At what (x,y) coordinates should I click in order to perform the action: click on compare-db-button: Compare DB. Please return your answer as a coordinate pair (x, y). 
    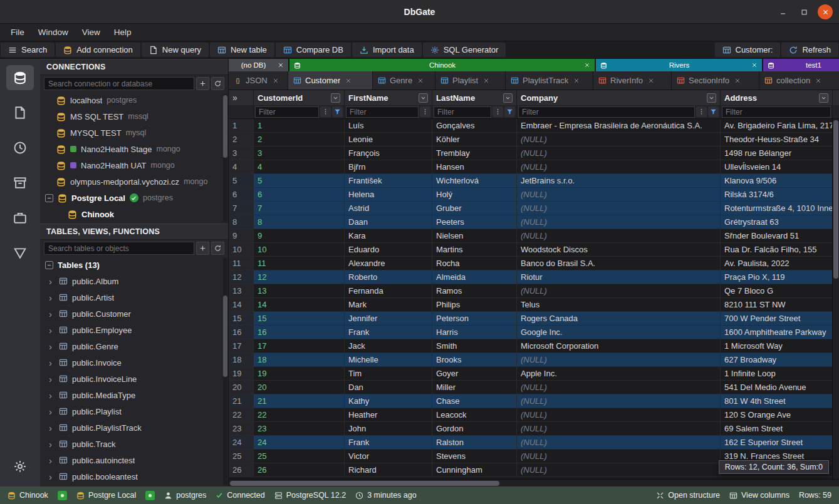
    Looking at the image, I should click on (313, 50).